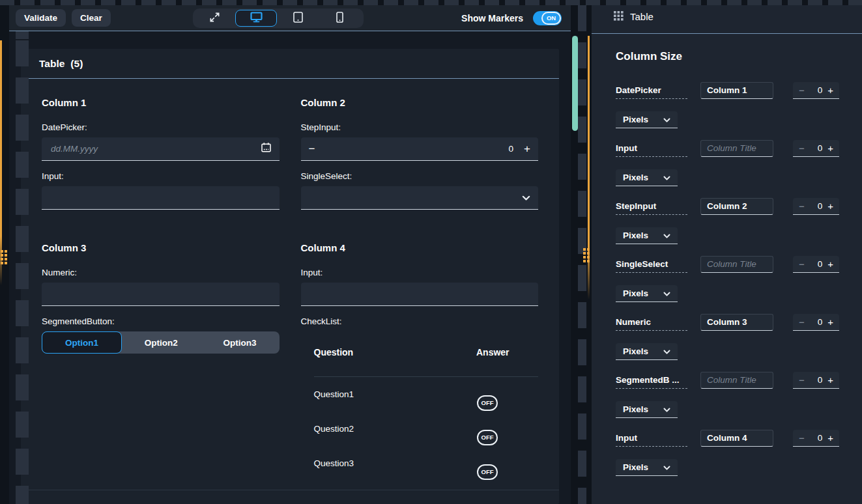 Image resolution: width=862 pixels, height=504 pixels. Describe the element at coordinates (739, 337) in the screenshot. I see `column-size-row: Numeric − 0 + Pixels` at that location.